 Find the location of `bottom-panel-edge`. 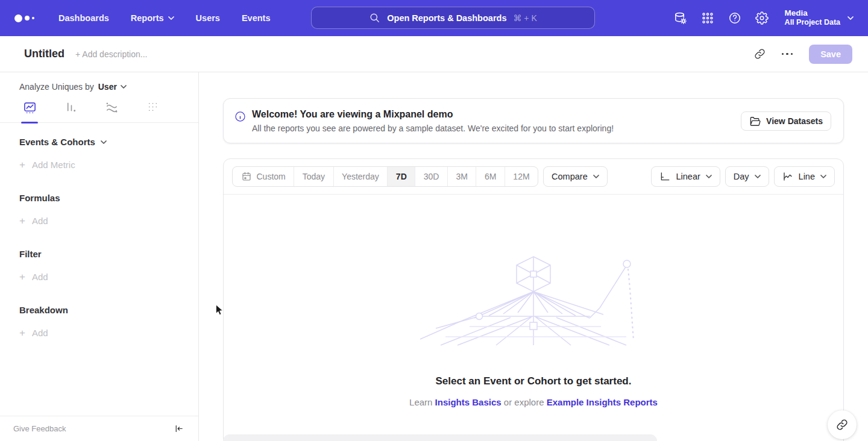

bottom-panel-edge is located at coordinates (440, 437).